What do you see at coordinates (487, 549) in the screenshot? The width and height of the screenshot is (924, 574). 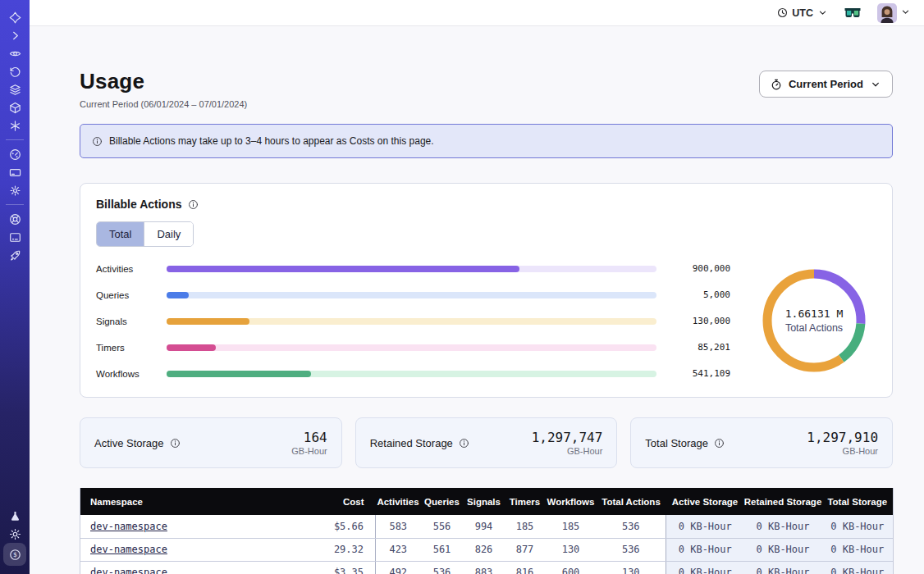 I see `table-row: dev-namespace29.324235618268771305360 KB…` at bounding box center [487, 549].